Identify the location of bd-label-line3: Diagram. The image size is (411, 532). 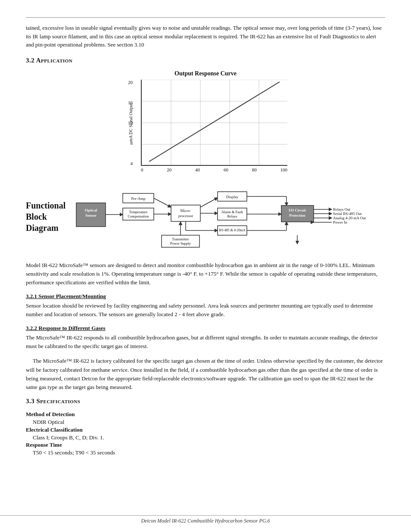
(42, 228).